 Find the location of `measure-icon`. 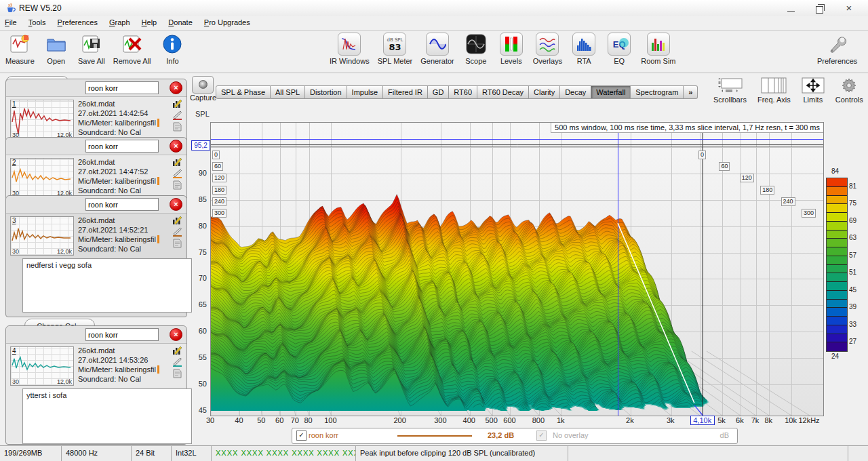

measure-icon is located at coordinates (20, 44).